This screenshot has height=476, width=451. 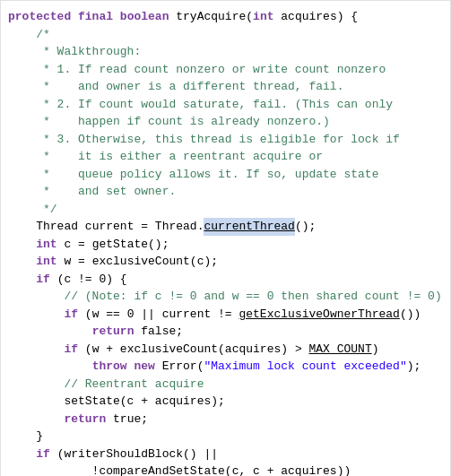 What do you see at coordinates (89, 280) in the screenshot?
I see `token: (c != 0) {` at bounding box center [89, 280].